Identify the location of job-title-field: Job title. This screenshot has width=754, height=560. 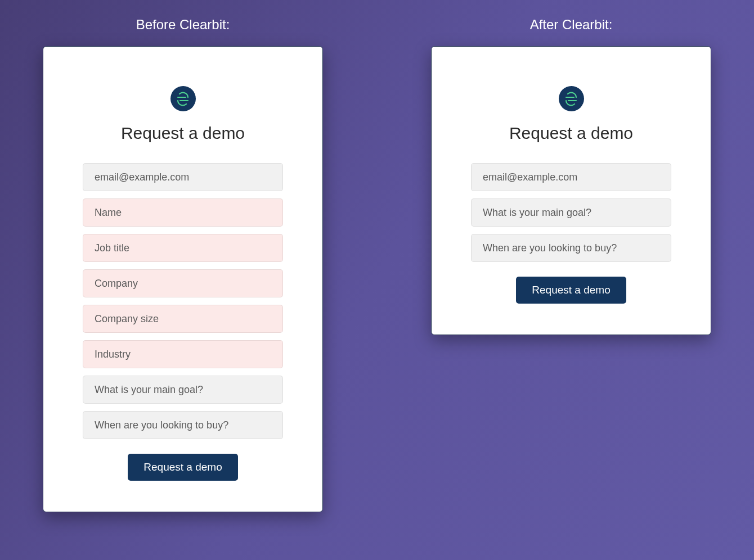
(183, 248).